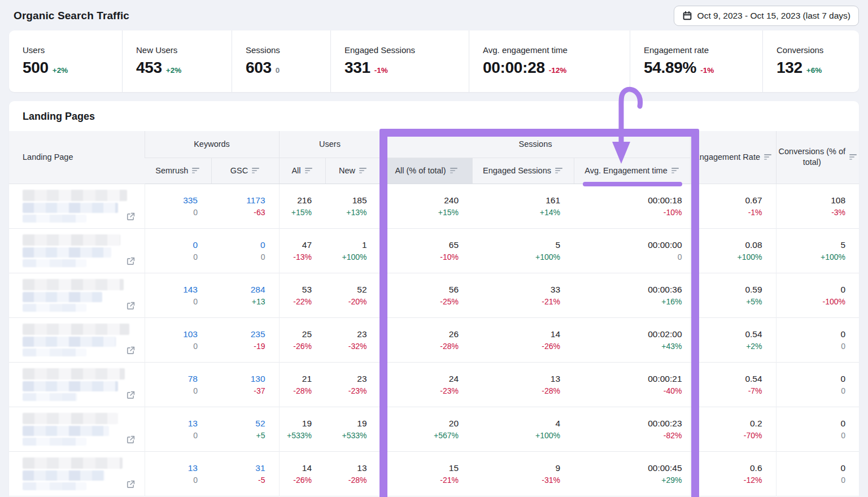  Describe the element at coordinates (523, 295) in the screenshot. I see `engaged-sessions-cell: 33-21%` at that location.